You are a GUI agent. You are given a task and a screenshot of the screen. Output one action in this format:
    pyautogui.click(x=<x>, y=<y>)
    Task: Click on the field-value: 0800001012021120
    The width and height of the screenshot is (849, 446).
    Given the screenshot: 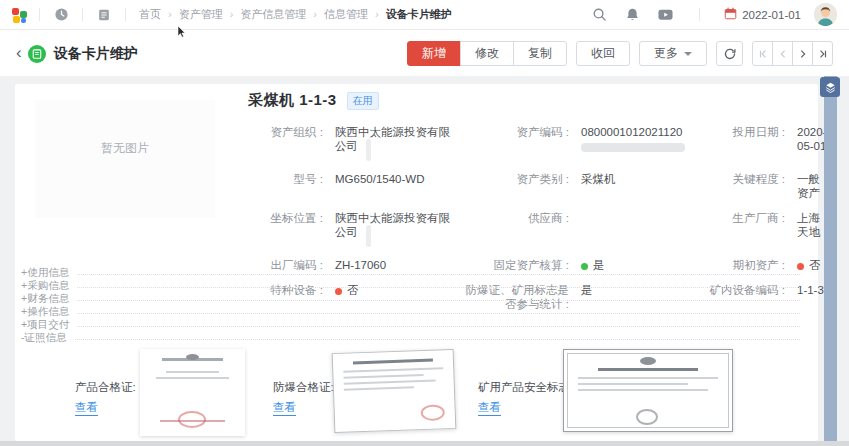 What is the action you would take?
    pyautogui.click(x=631, y=144)
    